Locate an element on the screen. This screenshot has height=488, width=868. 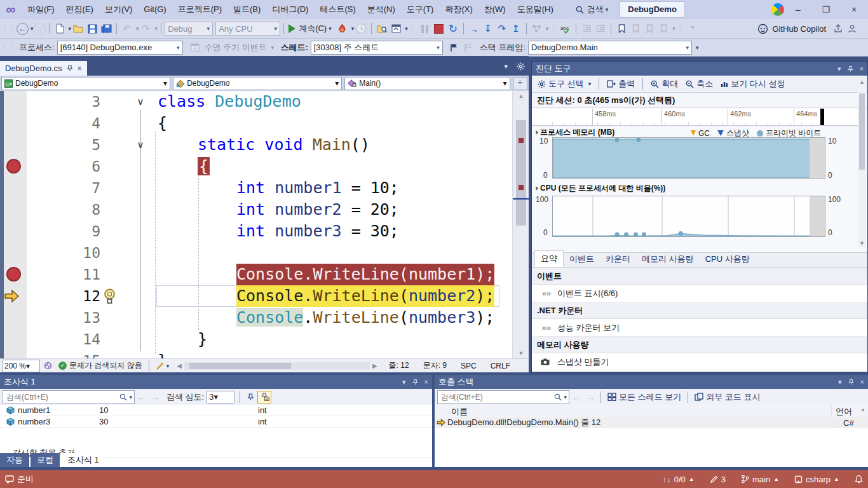
menu-item: 보기(V) is located at coordinates (118, 10).